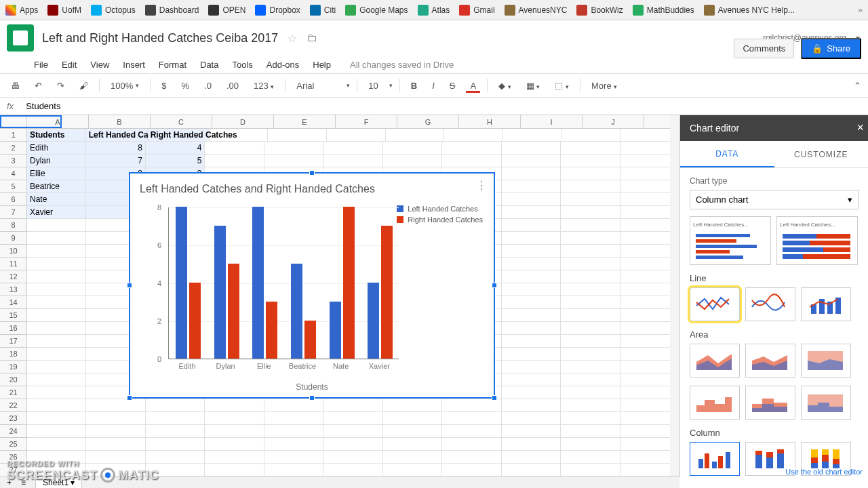 This screenshot has width=868, height=488. Describe the element at coordinates (561, 85) in the screenshot. I see `merge-icon: ⬚ ▾` at that location.